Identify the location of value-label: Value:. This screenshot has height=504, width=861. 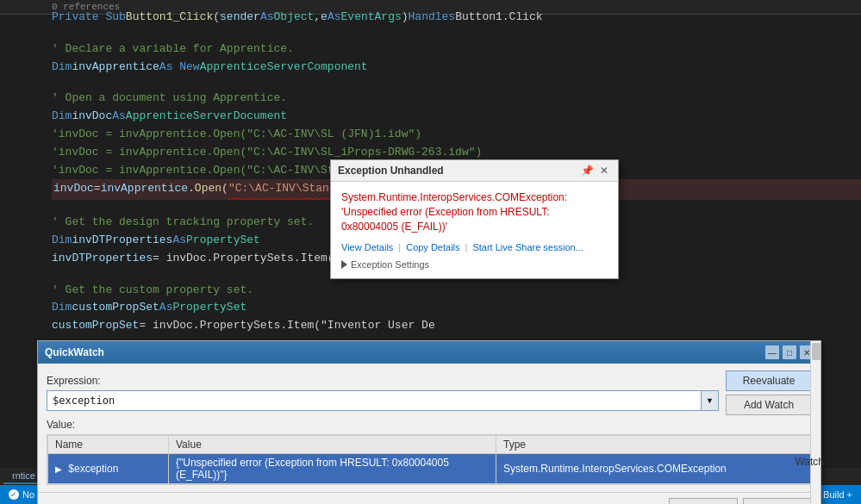
(429, 425).